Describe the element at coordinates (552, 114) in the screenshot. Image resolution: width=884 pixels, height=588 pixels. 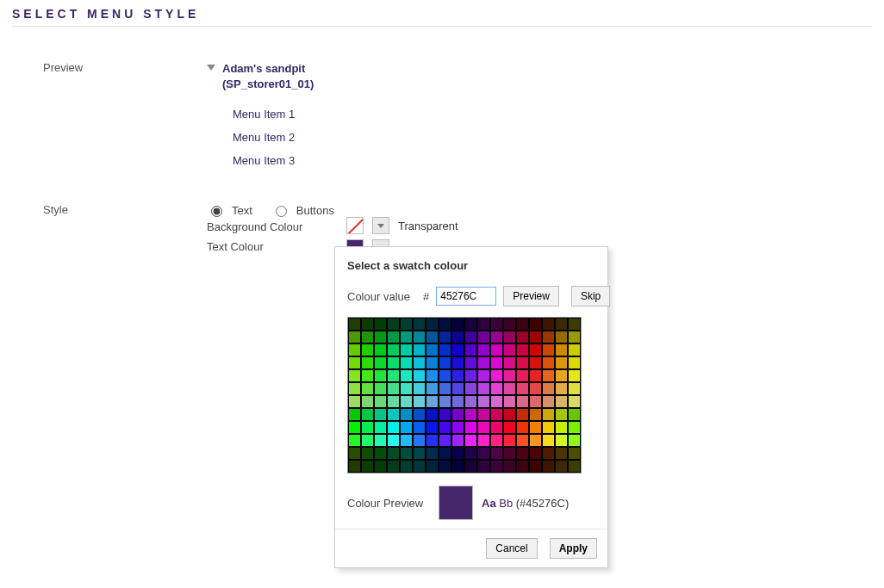
I see `tree-item: Menu Item 1` at that location.